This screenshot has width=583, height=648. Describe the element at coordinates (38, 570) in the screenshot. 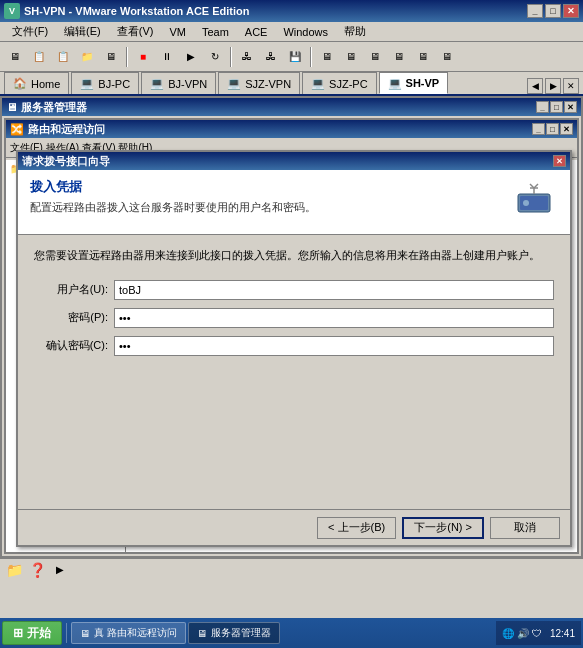

I see `status-icon-help: ❓` at that location.